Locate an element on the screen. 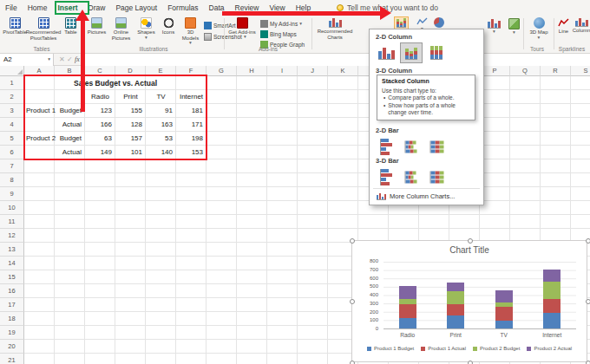 The width and height of the screenshot is (590, 364). select-all-corner is located at coordinates (12, 71).